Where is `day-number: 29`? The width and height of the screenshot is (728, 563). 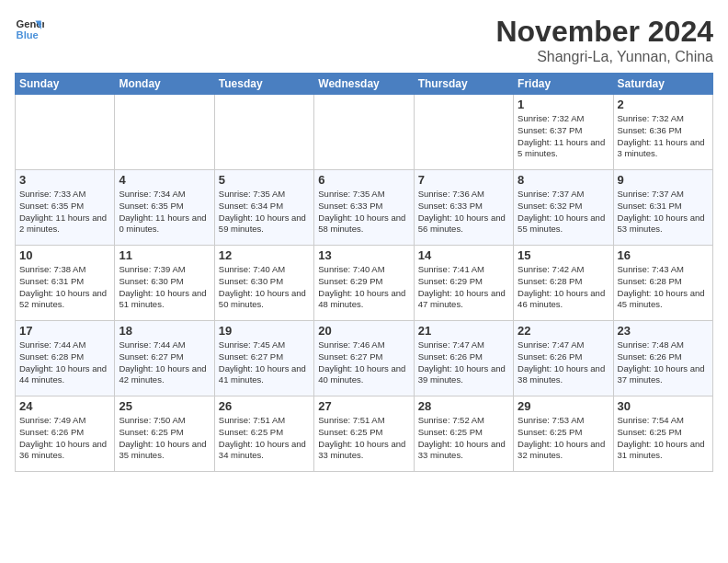 day-number: 29 is located at coordinates (563, 407).